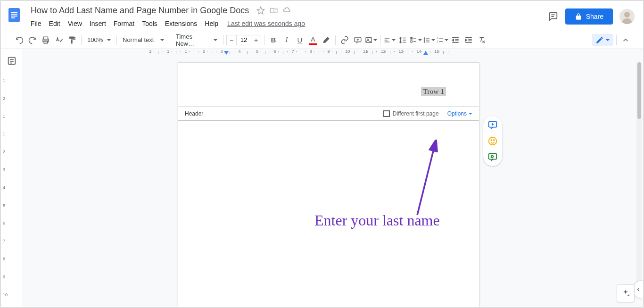 The image size is (644, 308). What do you see at coordinates (14, 15) in the screenshot?
I see `docs-logo-icon` at bounding box center [14, 15].